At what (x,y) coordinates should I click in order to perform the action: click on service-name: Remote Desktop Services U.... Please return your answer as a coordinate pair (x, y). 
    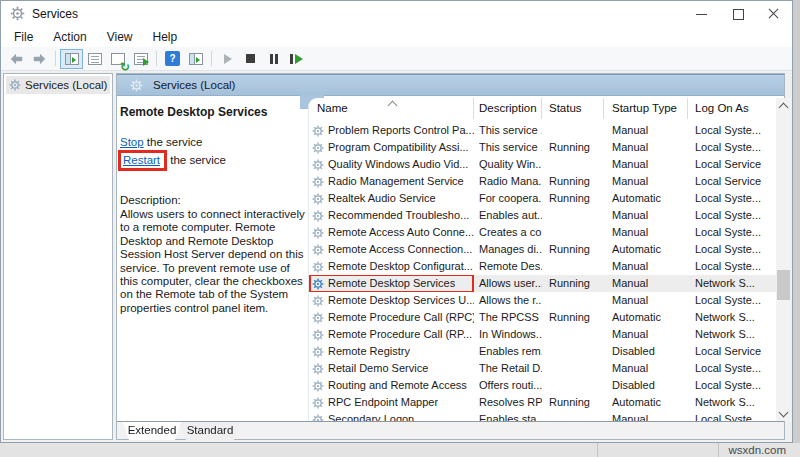
    Looking at the image, I should click on (401, 300).